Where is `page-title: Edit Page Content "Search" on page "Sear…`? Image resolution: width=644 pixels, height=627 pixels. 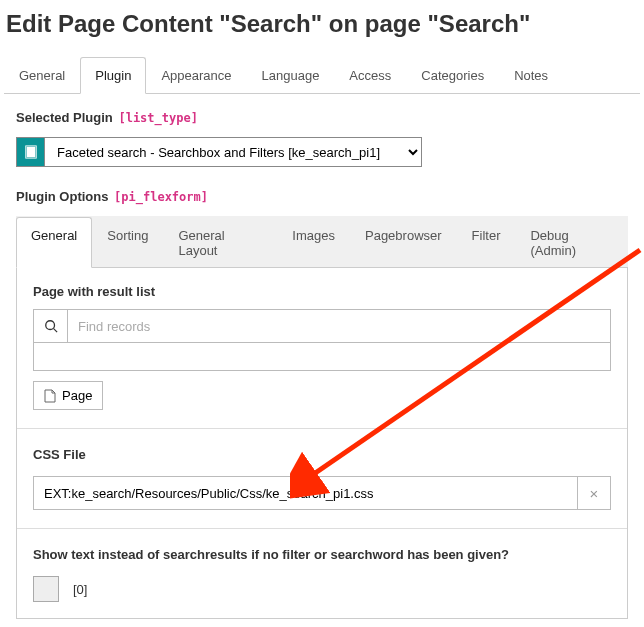 page-title: Edit Page Content "Search" on page "Sear… is located at coordinates (325, 24).